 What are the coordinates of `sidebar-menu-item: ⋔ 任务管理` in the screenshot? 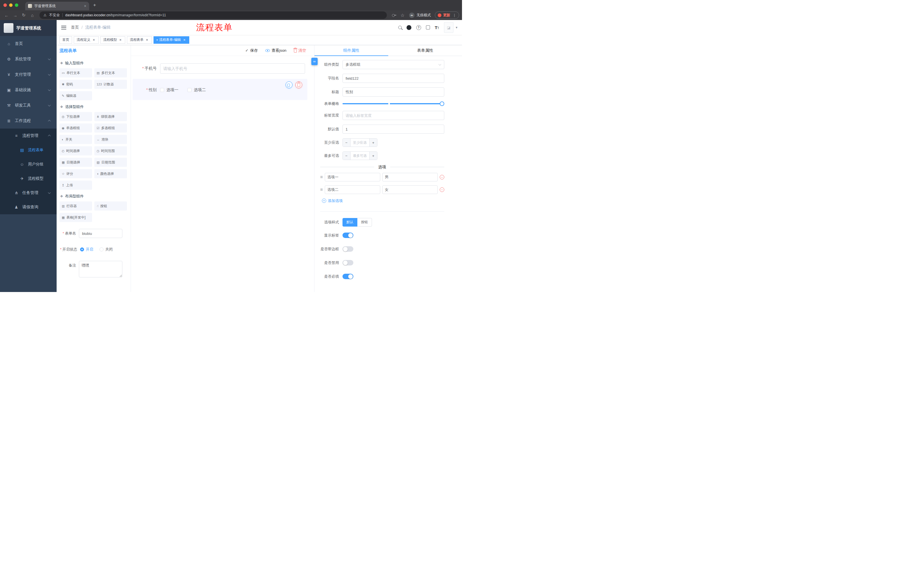 It's located at (28, 193).